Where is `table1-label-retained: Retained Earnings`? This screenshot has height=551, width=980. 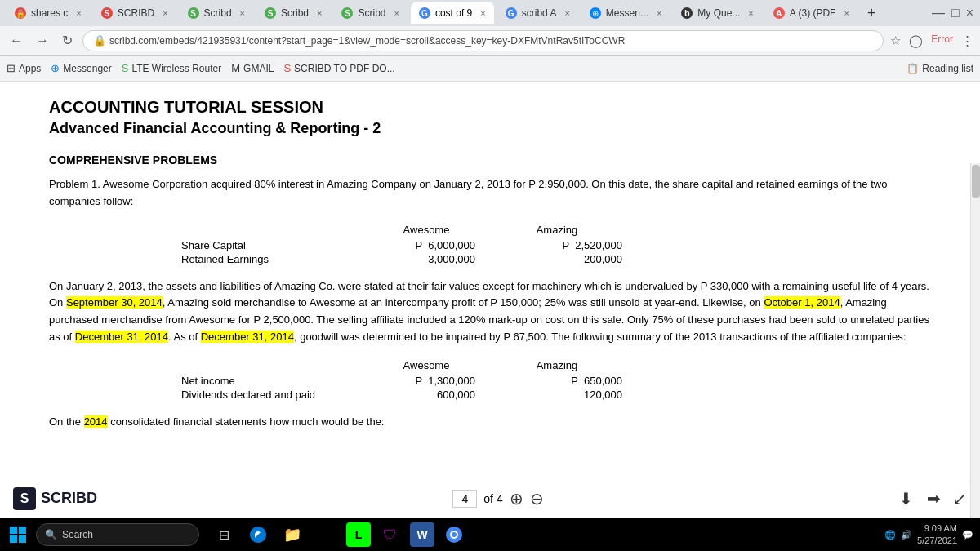 table1-label-retained: Retained Earnings is located at coordinates (271, 260).